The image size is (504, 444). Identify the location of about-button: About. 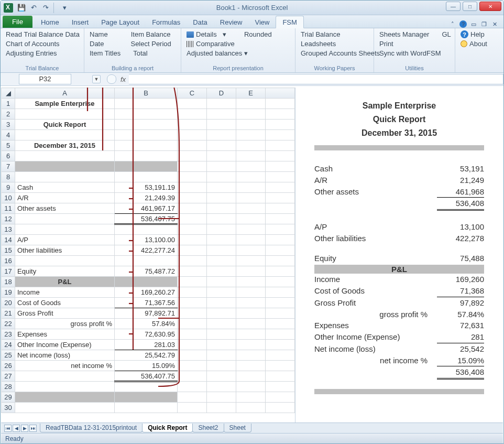
(474, 44).